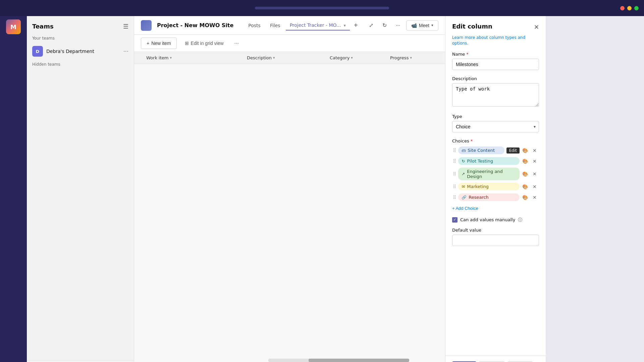 This screenshot has height=362, width=644. What do you see at coordinates (496, 220) in the screenshot?
I see `can-add-manually-row: ✓ Can add values manually ⓘ` at bounding box center [496, 220].